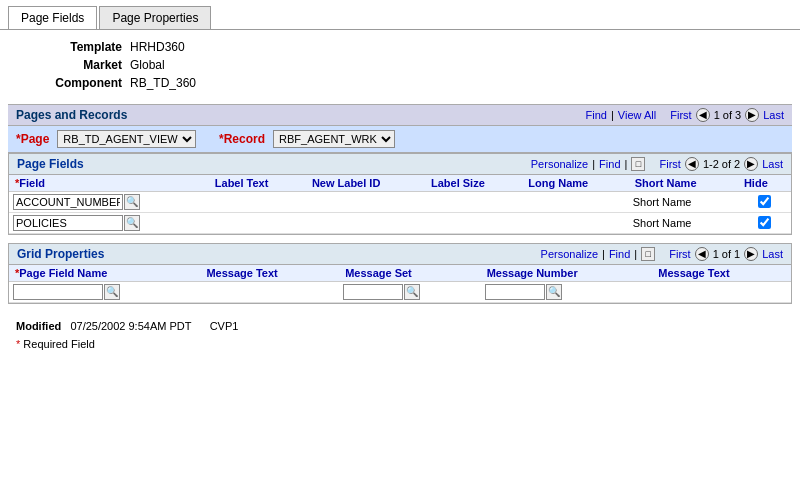 This screenshot has height=500, width=800. I want to click on gp-col-msg-num: Message Number, so click(567, 274).